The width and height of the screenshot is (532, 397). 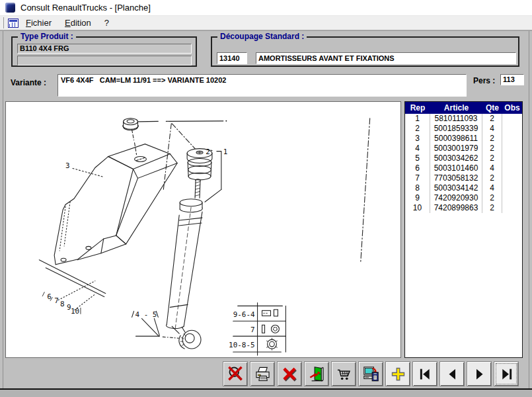 What do you see at coordinates (464, 230) in the screenshot?
I see `parts-table: Rep Article Qte Obs 15810111093225001859…` at bounding box center [464, 230].